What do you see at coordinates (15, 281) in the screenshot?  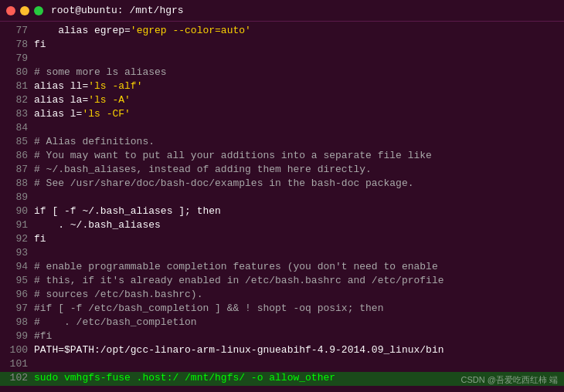 I see `line-number: 95` at bounding box center [15, 281].